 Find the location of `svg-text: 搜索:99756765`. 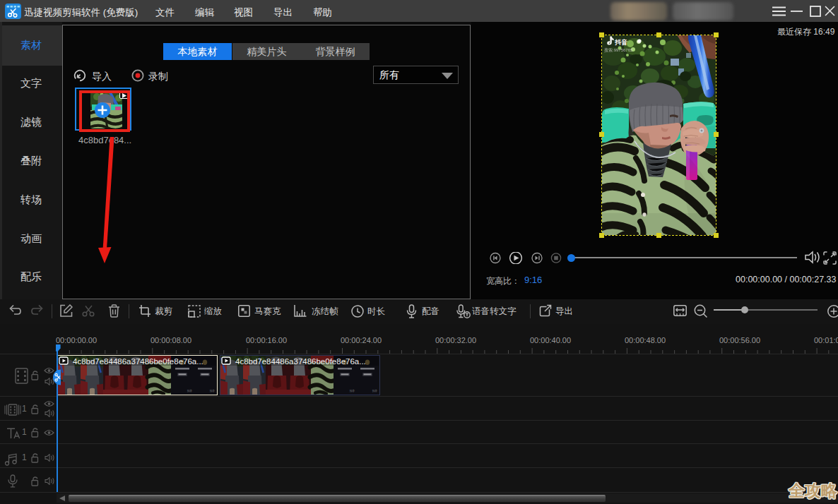

svg-text: 搜索:99756765 is located at coordinates (619, 50).